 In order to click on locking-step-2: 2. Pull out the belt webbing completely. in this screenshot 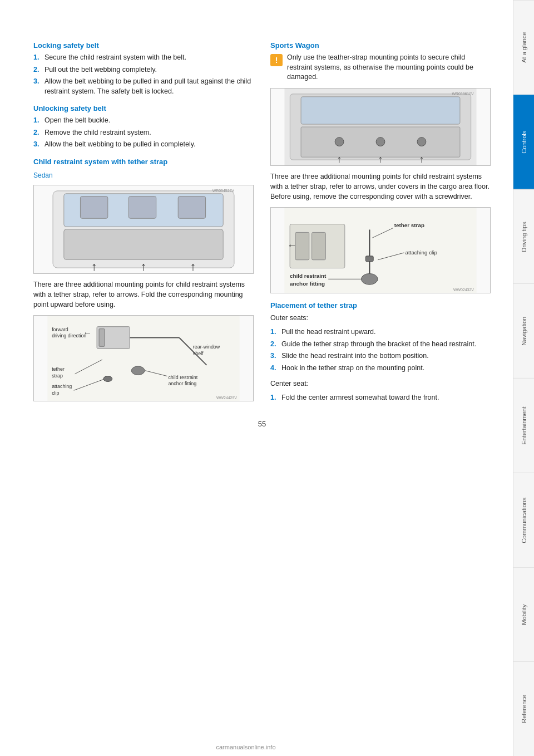, I will do `click(144, 70)`.